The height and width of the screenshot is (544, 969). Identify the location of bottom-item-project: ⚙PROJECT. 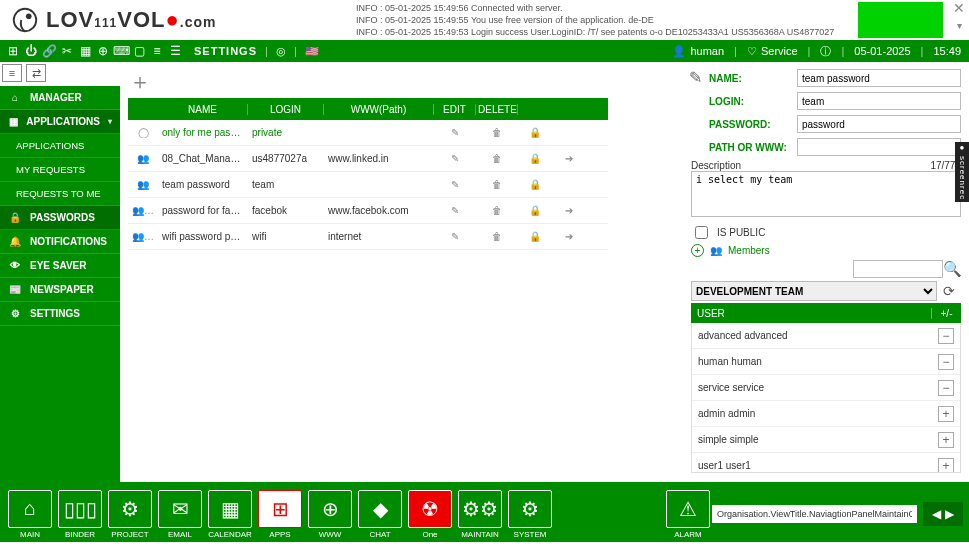
(130, 514).